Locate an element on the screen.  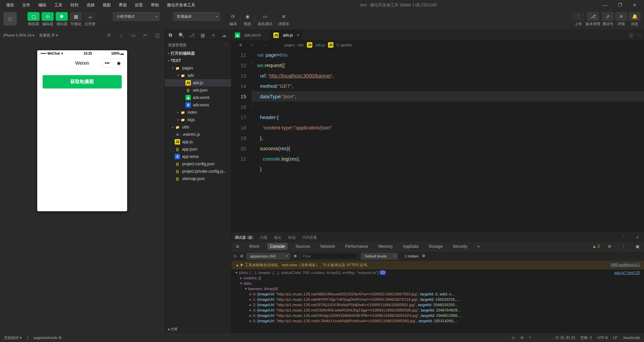
compile-dropdown: 普通编译 is located at coordinates (197, 16).